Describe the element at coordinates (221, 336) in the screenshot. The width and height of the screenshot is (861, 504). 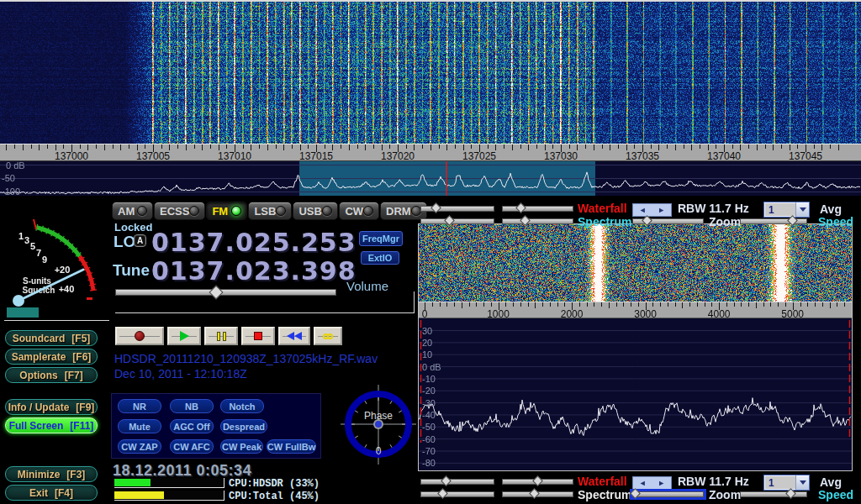
I see `pause-button` at that location.